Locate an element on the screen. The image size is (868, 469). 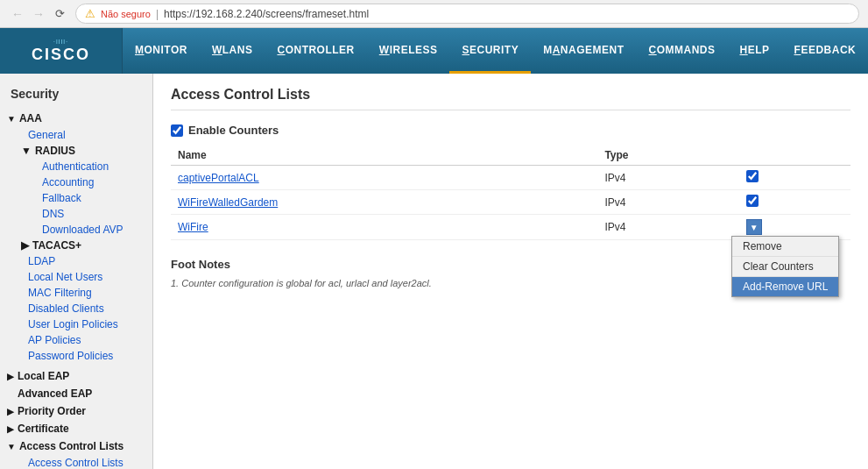
sidebar-aaa-label: AAA is located at coordinates (31, 118).